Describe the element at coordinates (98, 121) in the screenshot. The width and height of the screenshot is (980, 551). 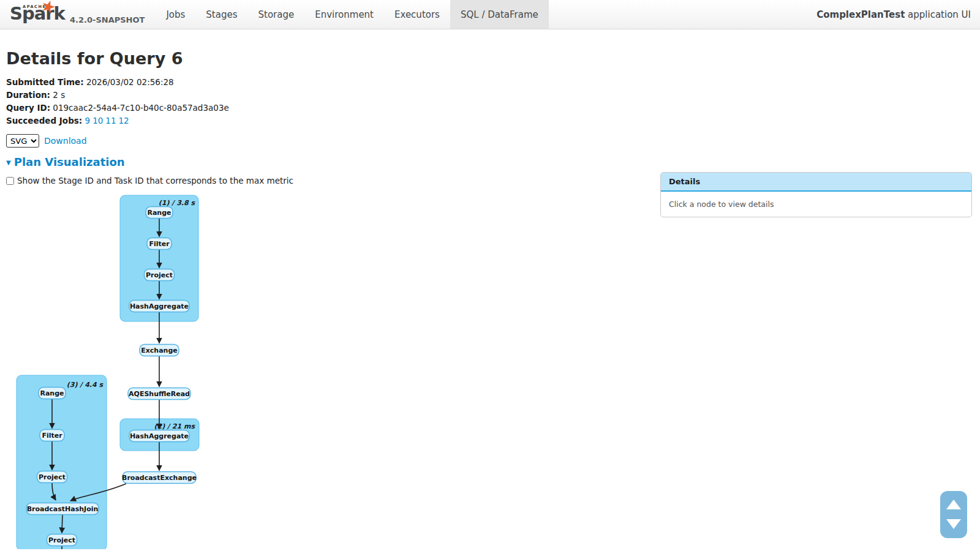
I see `job-link-10: 10` at that location.